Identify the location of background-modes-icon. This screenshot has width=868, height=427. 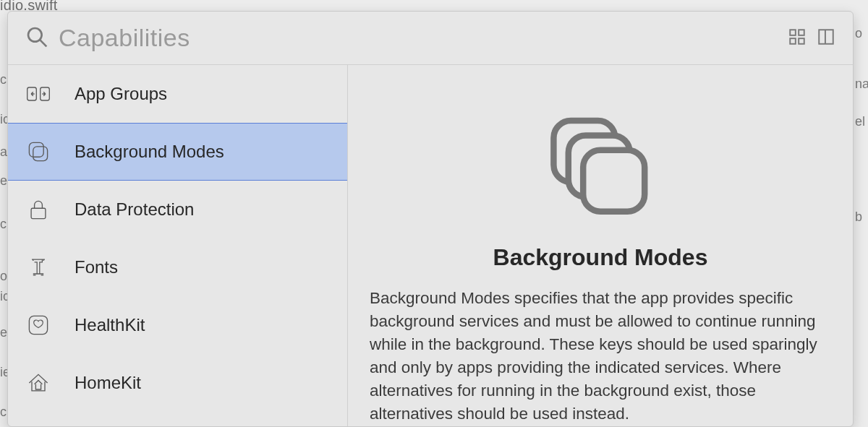
(38, 152).